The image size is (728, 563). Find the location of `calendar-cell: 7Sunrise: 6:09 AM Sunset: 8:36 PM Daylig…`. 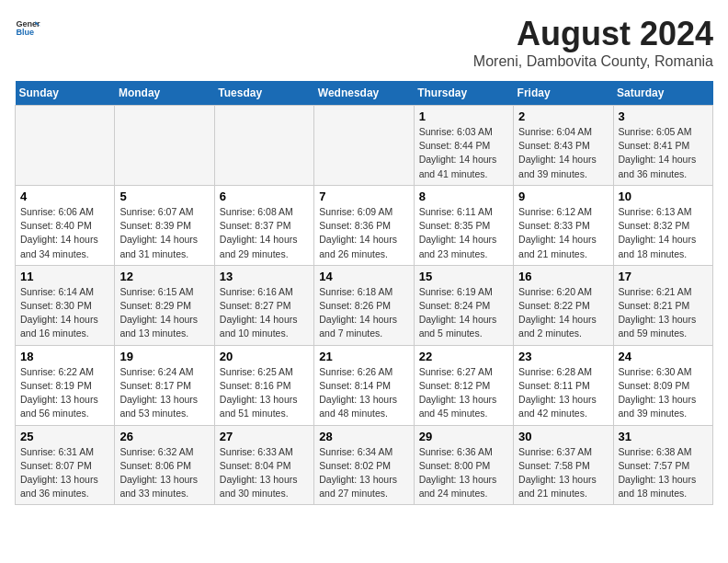

calendar-cell: 7Sunrise: 6:09 AM Sunset: 8:36 PM Daylig… is located at coordinates (364, 224).